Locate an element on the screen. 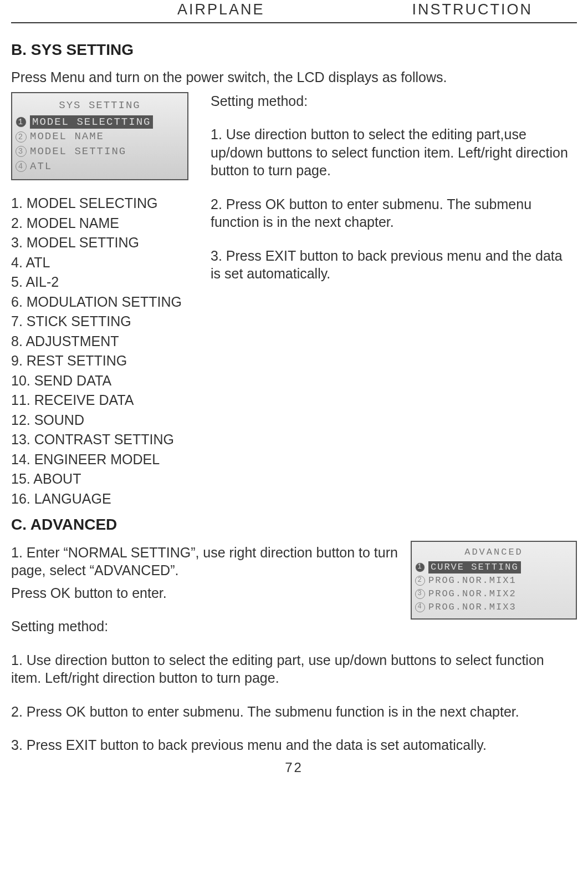  list-item: 5. AIL-2 is located at coordinates (105, 282).